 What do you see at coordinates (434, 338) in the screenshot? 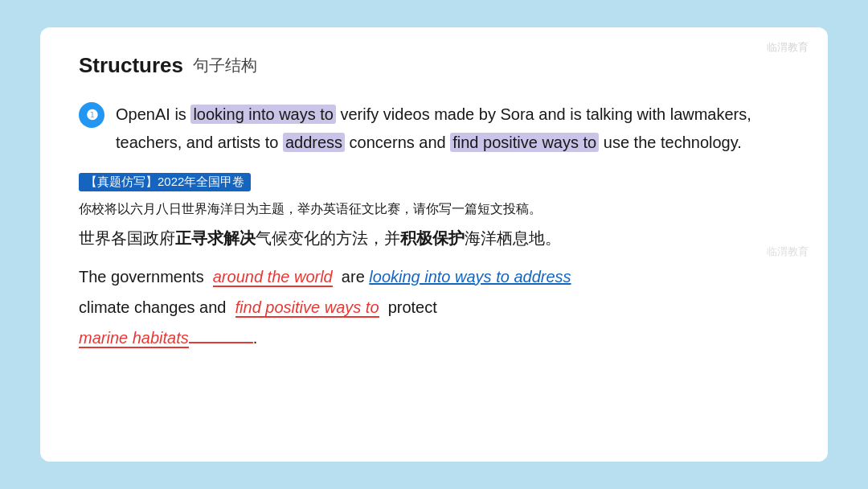
I see `answer-line-3: marine habitats.` at bounding box center [434, 338].